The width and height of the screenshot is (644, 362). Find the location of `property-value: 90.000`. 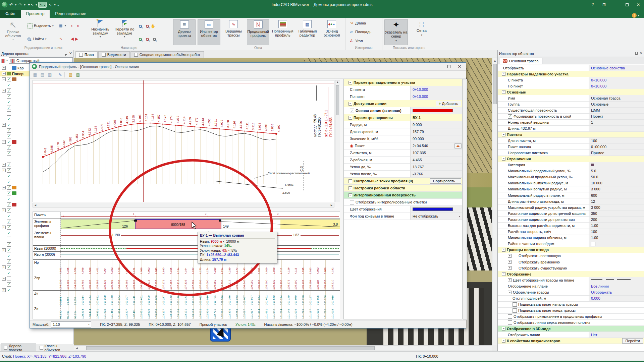

property-value: 90.000 is located at coordinates (436, 139).